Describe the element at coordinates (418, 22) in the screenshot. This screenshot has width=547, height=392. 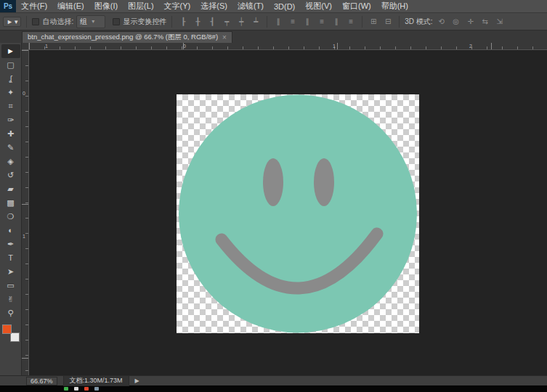
I see `3d-mode-label: 3D 模式:` at that location.